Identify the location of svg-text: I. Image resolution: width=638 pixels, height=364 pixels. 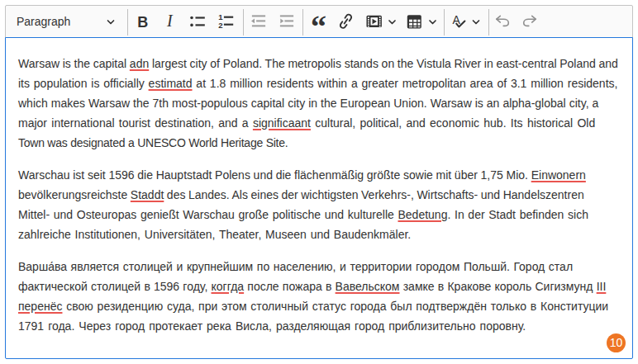
(170, 21).